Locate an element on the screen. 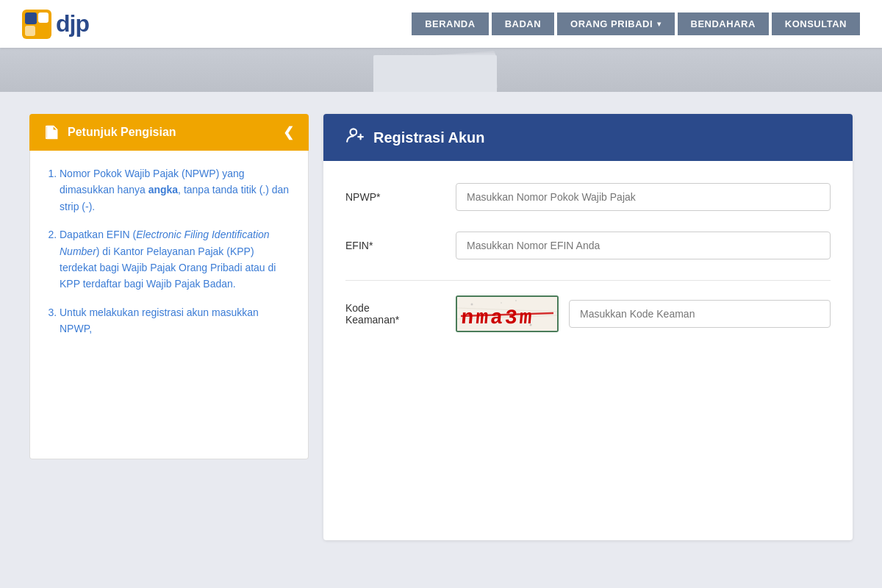  nav-orang-pribadi: ORANG PRIBADI is located at coordinates (616, 24).